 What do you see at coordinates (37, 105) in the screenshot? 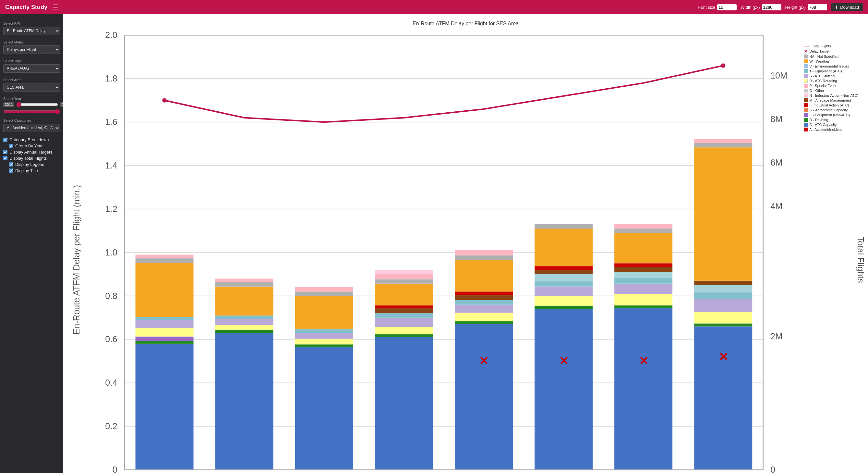
I see `year-min-slider` at bounding box center [37, 105].